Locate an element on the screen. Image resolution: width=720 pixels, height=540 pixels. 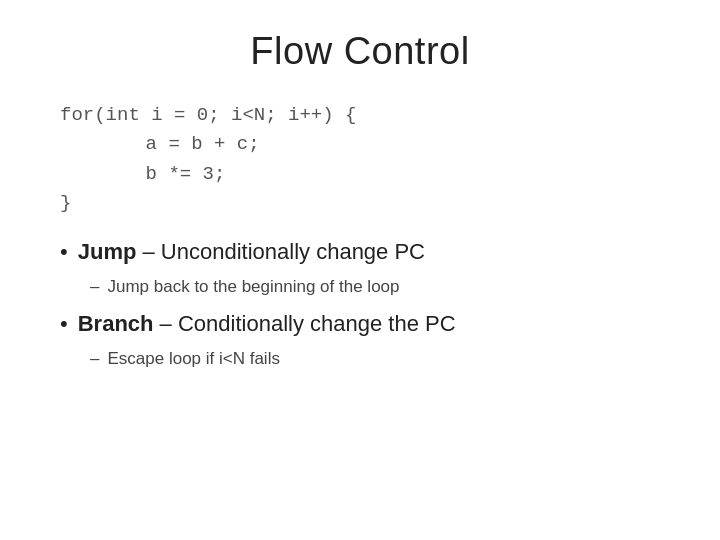
code-line-3: b *= 3; is located at coordinates (208, 174).